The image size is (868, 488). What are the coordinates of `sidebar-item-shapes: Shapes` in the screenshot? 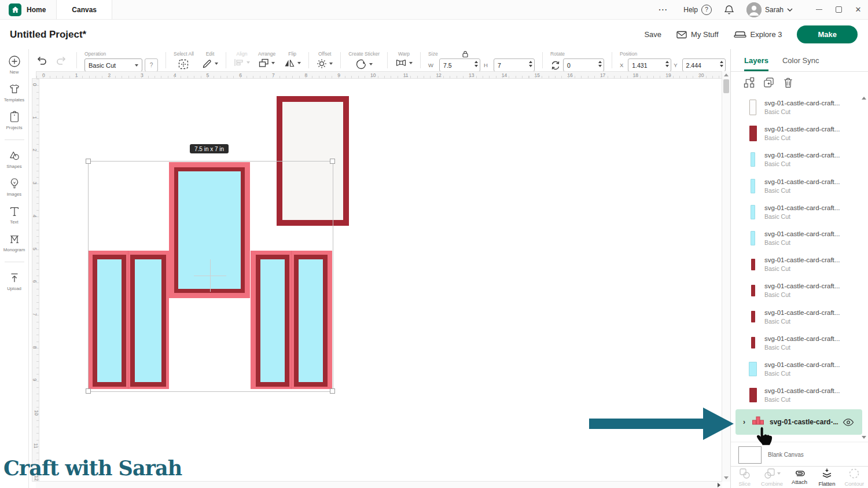 It's located at (14, 159).